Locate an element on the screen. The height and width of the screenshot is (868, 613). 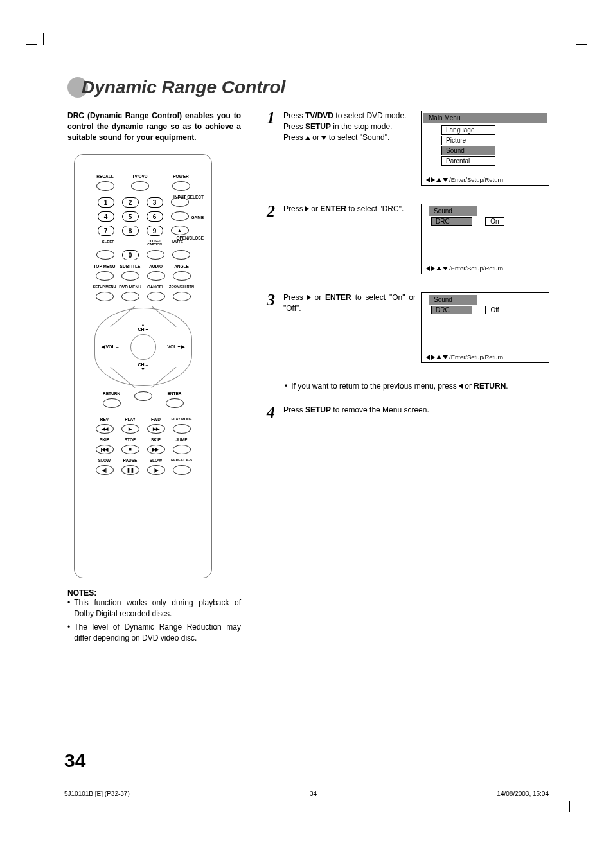
cancel-label: CANCEL is located at coordinates (155, 287).